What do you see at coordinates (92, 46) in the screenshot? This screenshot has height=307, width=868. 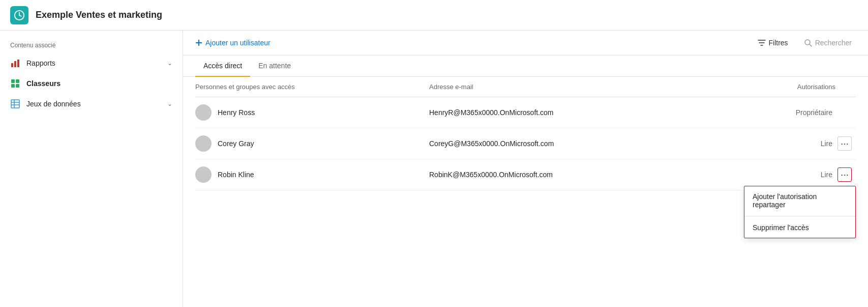 I see `sidebar-section-label: Contenu associé` at bounding box center [92, 46].